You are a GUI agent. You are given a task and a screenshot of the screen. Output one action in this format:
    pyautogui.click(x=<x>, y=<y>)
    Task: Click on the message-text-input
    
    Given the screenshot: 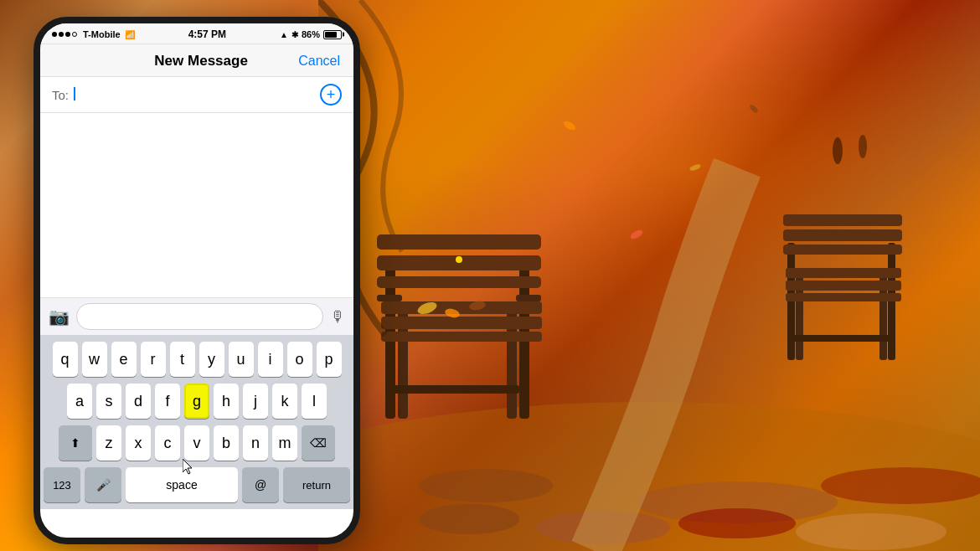 What is the action you would take?
    pyautogui.click(x=199, y=317)
    